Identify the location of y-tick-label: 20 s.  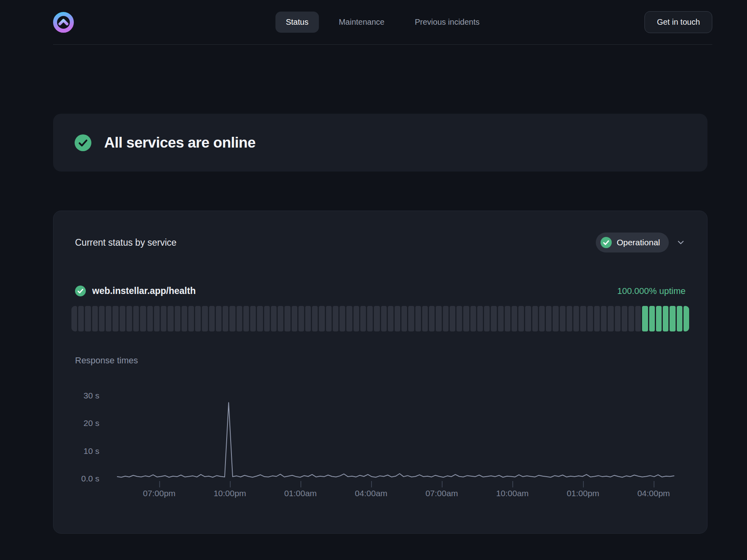
(91, 423).